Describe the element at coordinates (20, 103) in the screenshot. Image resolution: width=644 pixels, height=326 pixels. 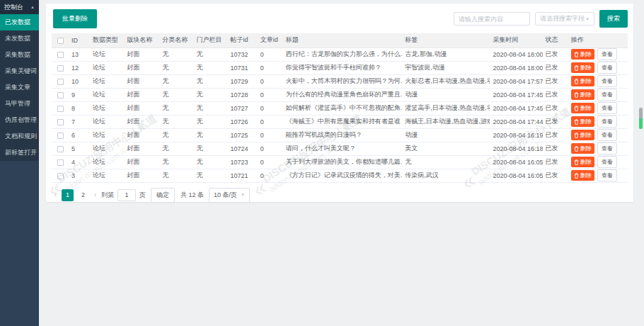
I see `sidebar-item-puppet-management: 马甲管理` at that location.